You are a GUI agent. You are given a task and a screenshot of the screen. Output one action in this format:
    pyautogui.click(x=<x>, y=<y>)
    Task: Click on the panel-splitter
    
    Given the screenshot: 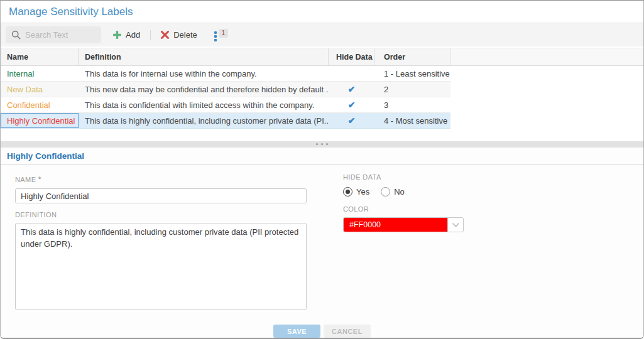 What is the action you would take?
    pyautogui.click(x=322, y=144)
    